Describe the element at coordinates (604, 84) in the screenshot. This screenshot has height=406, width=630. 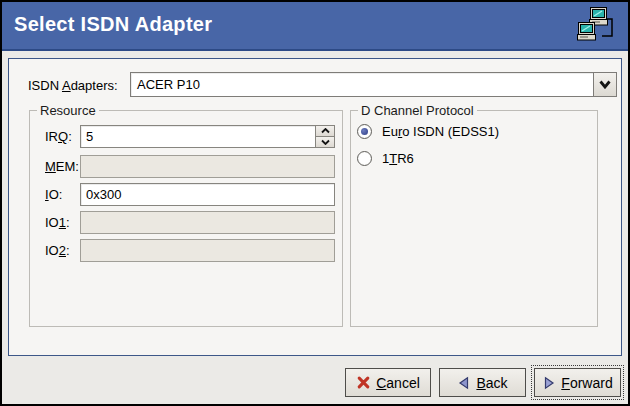
I see `combobox-dropdown-button` at that location.